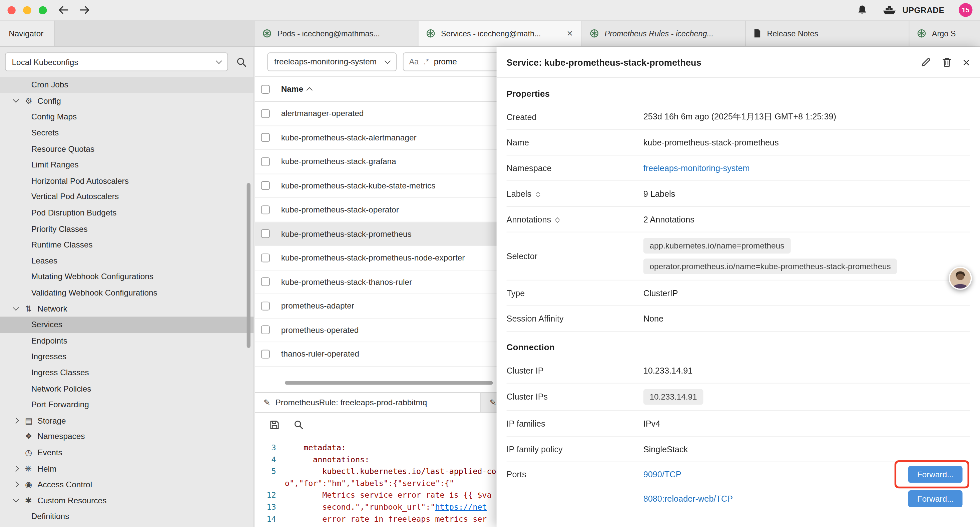 This screenshot has width=980, height=527. What do you see at coordinates (926, 62) in the screenshot?
I see `edit-button` at bounding box center [926, 62].